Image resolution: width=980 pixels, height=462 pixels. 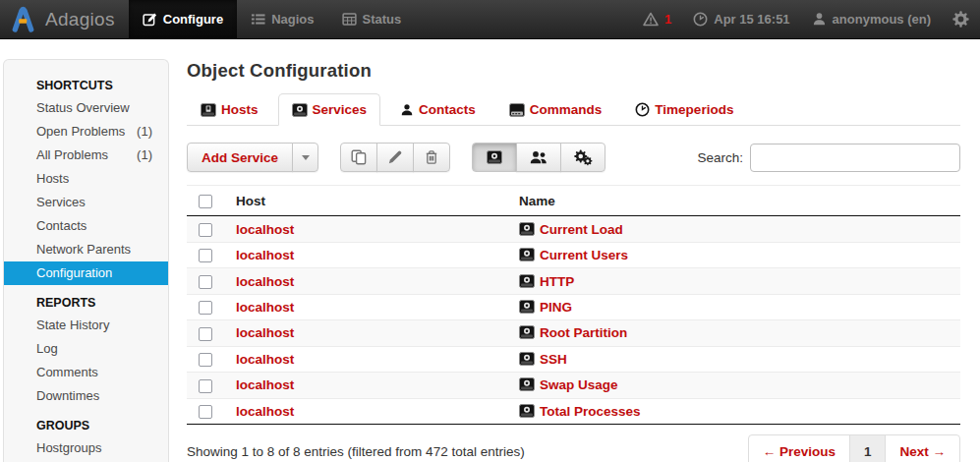 I want to click on sidebar-item-network-parents: Network Parents, so click(x=86, y=250).